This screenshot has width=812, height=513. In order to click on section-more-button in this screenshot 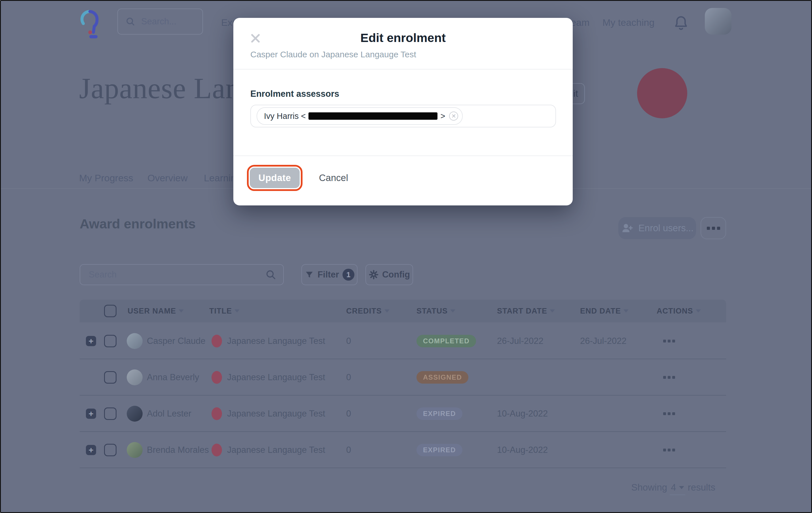, I will do `click(714, 228)`.